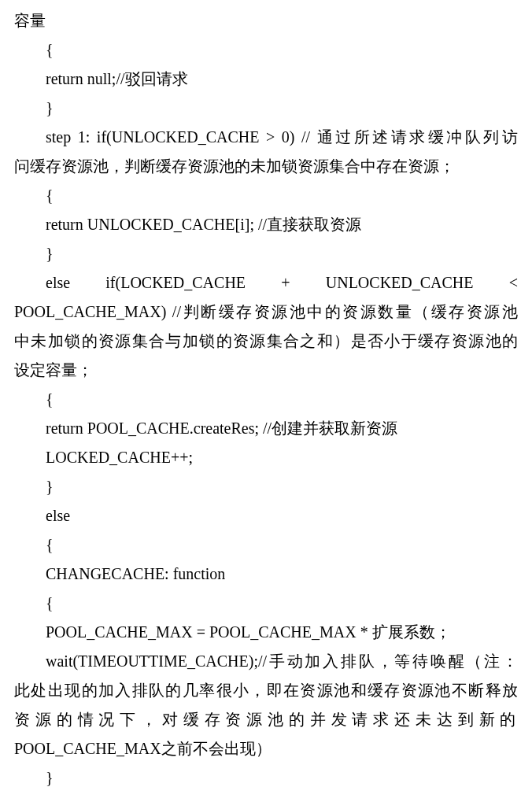 The height and width of the screenshot is (787, 532). I want to click on code-line: return POOL_CACHE.createRes; //创建并获取新资源, so click(266, 428).